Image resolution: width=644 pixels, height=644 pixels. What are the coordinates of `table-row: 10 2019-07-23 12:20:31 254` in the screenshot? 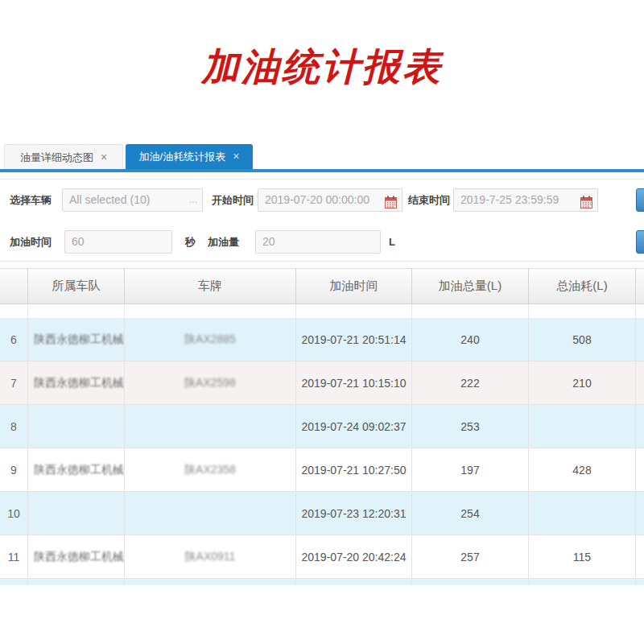 It's located at (322, 514).